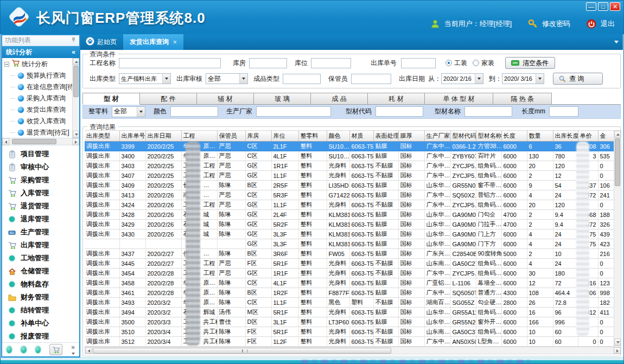 This screenshot has height=364, width=624. What do you see at coordinates (41, 99) in the screenshot?
I see `tree-item: 采购入库查询` at bounding box center [41, 99].